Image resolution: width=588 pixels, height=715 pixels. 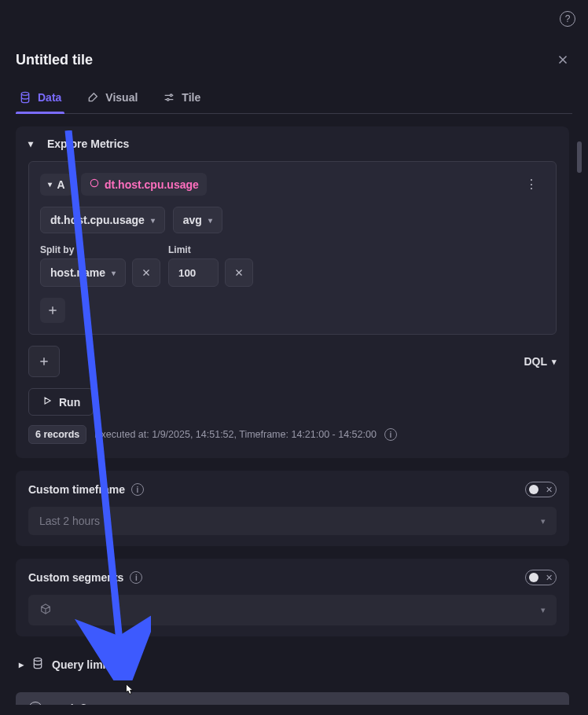 What do you see at coordinates (47, 402) in the screenshot?
I see `play-icon` at bounding box center [47, 402].